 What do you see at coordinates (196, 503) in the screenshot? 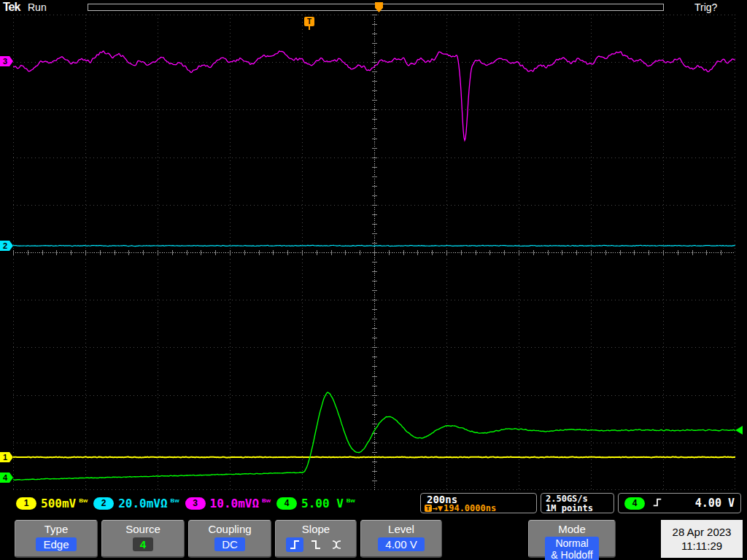
I see `channel3-badge: 3` at bounding box center [196, 503].